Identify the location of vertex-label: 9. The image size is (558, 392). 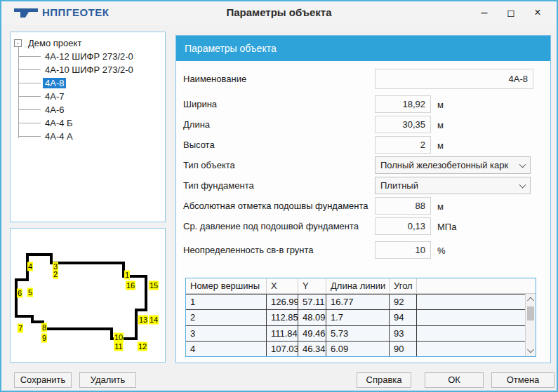
(44, 338).